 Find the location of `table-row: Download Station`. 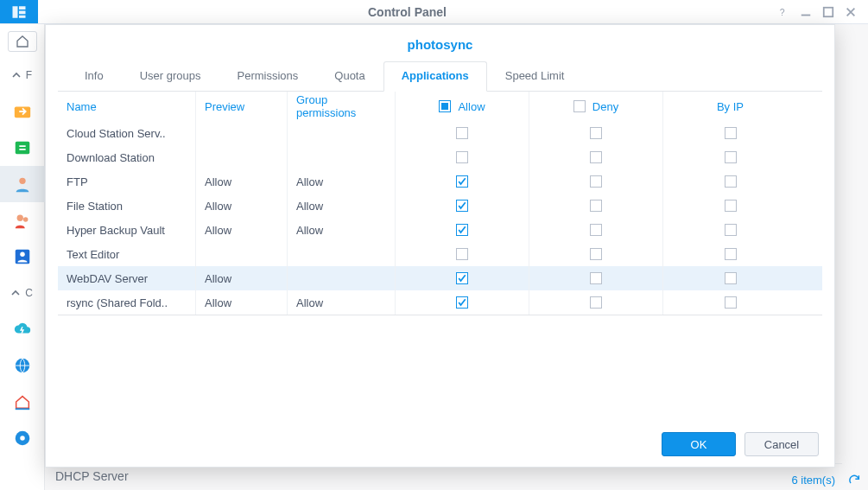

table-row: Download Station is located at coordinates (440, 157).